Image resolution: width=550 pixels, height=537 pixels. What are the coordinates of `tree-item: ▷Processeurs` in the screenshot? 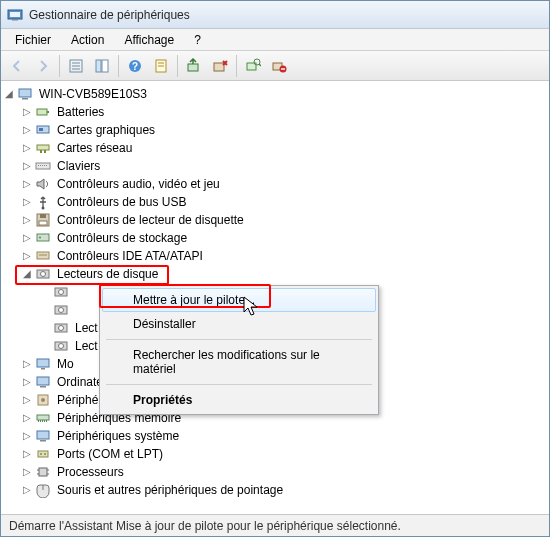 It's located at (275, 472).